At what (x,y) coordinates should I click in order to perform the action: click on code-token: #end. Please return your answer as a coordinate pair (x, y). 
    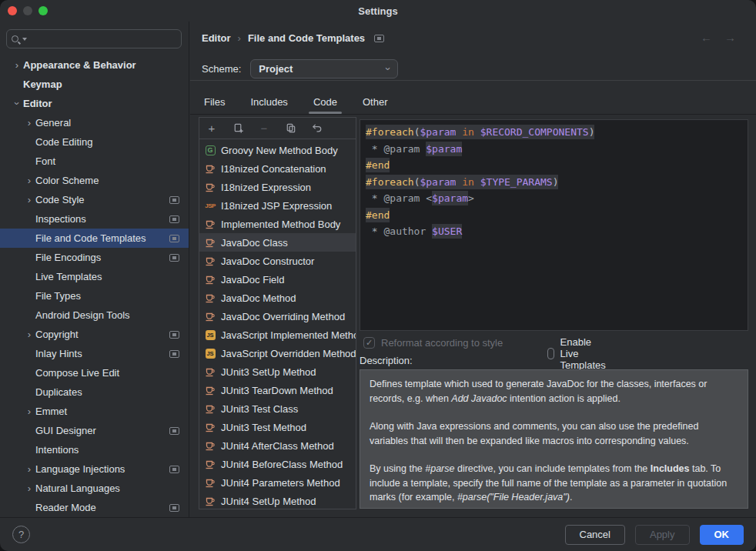
    Looking at the image, I should click on (377, 215).